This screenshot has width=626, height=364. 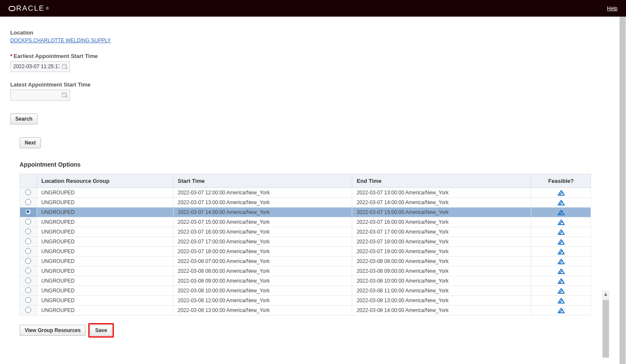 What do you see at coordinates (305, 251) in the screenshot?
I see `table-row: UNGROUPED2022-03-07 18:00:00 America/New…` at bounding box center [305, 251].